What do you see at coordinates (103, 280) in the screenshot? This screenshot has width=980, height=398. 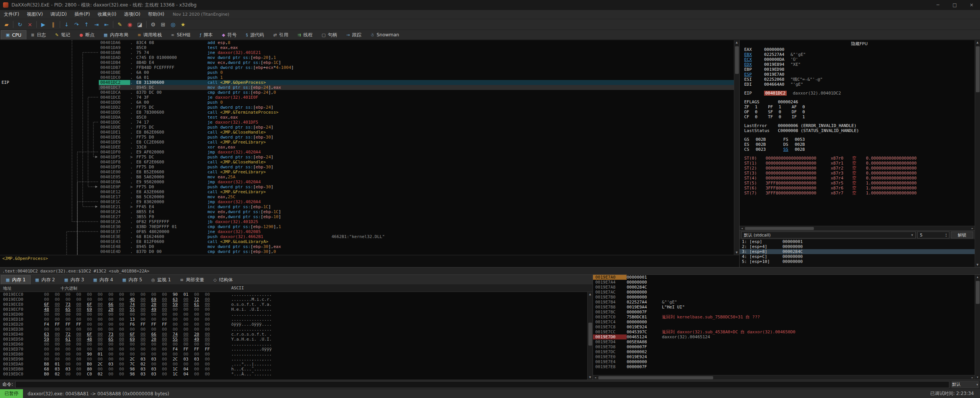 I see `tab-memory-4: ▦内存 4` at bounding box center [103, 280].